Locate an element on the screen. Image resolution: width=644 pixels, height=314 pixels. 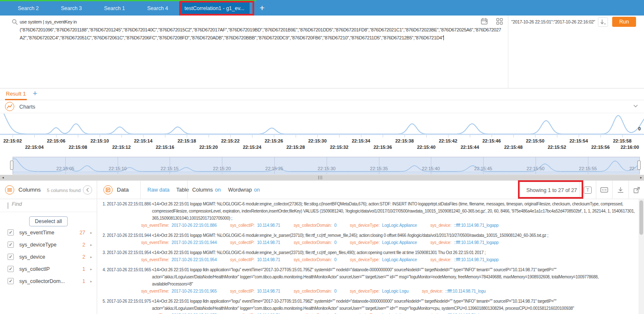
column-item-sys-collectip: ✓sys_collectIP1▸ is located at coordinates (49, 269).